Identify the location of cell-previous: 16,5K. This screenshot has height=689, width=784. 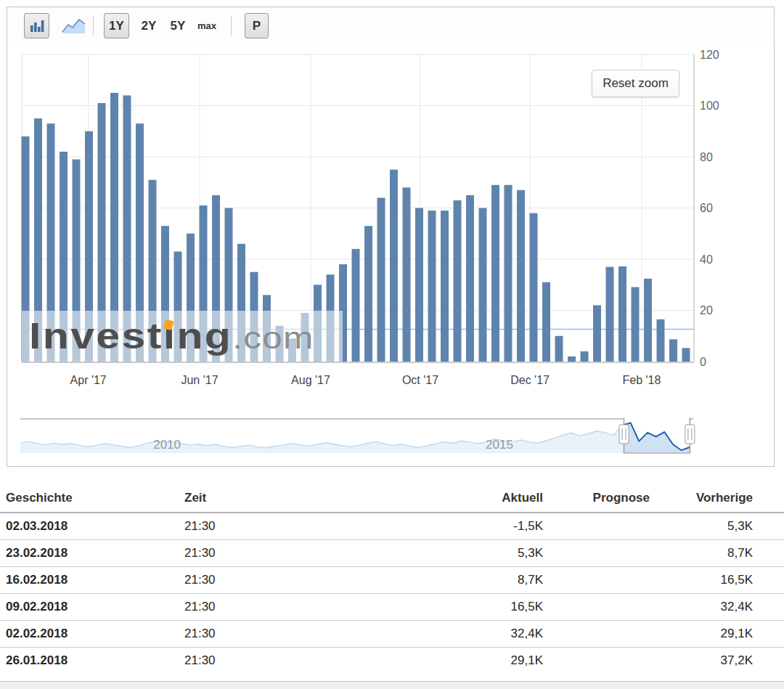
(707, 581).